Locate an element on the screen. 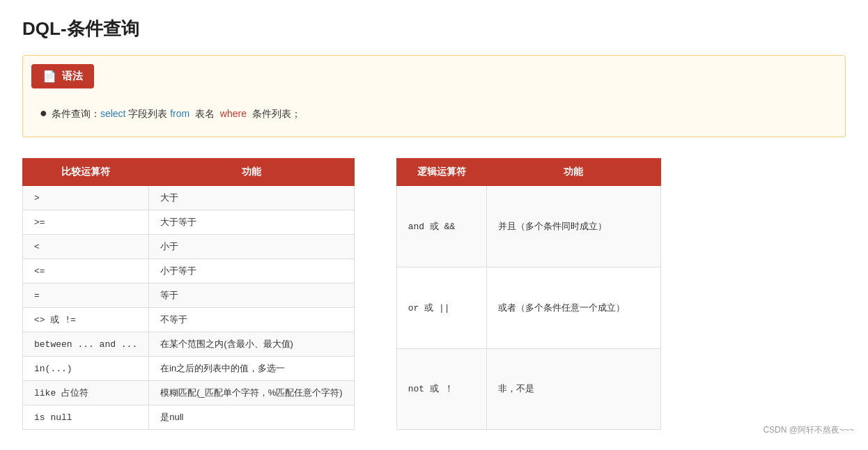 The height and width of the screenshot is (450, 868). logical-desc: 非，不是 is located at coordinates (573, 389).